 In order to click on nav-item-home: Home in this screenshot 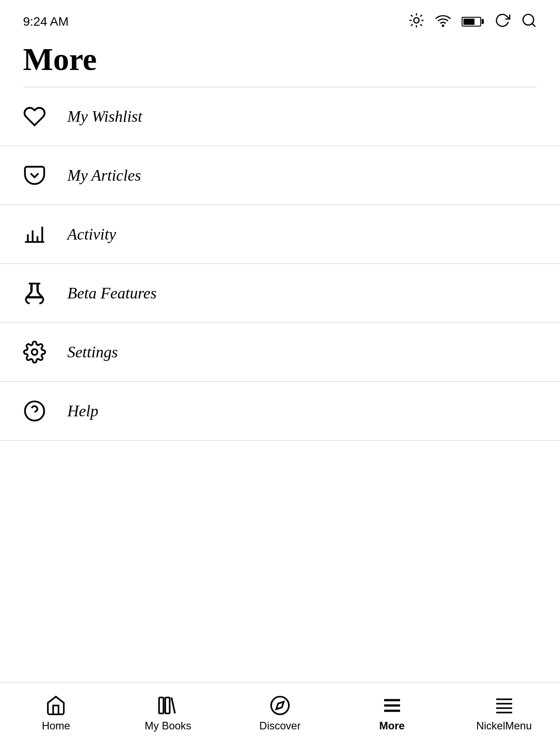, I will do `click(56, 713)`.